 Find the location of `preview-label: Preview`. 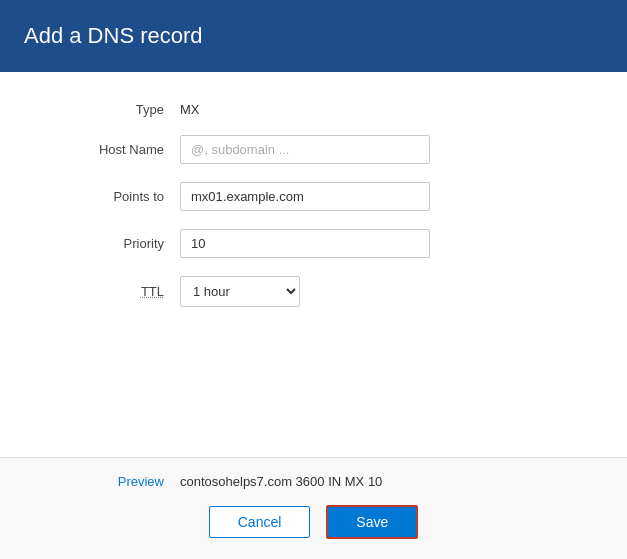

preview-label: Preview is located at coordinates (120, 482).